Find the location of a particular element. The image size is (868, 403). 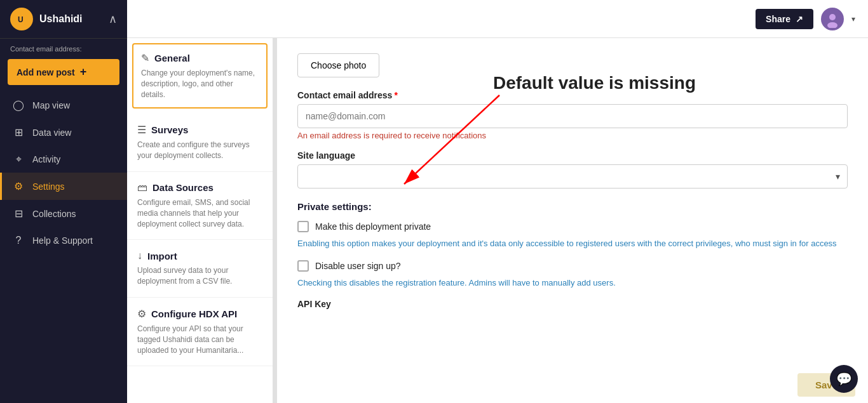

site-language-select: English French Spanish is located at coordinates (573, 176).